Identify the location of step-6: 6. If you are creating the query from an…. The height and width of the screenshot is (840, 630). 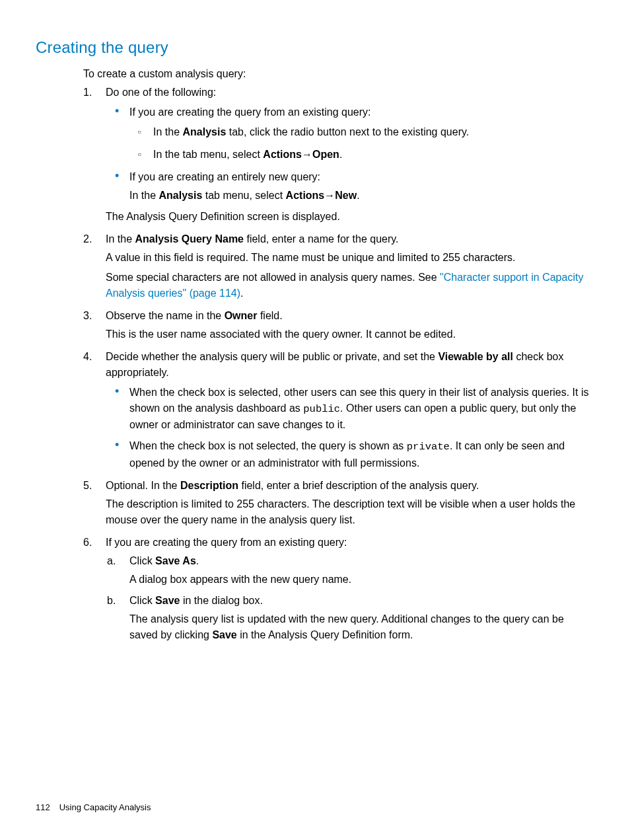
(349, 589).